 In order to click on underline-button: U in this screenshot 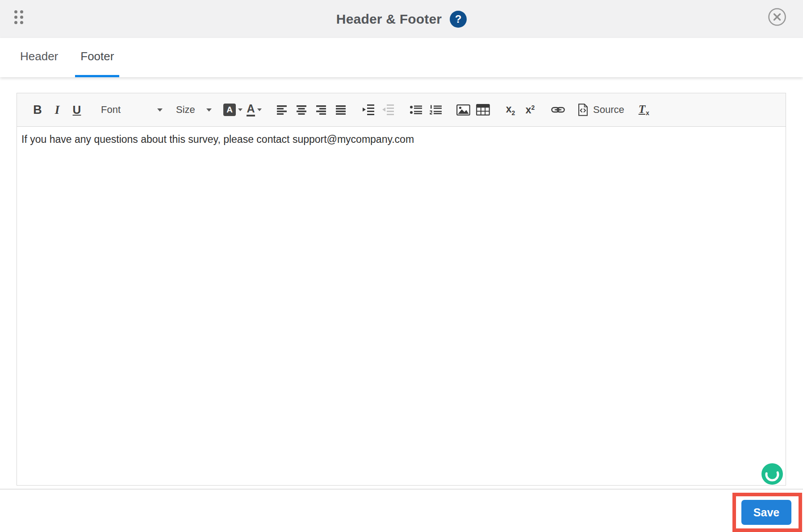, I will do `click(77, 110)`.